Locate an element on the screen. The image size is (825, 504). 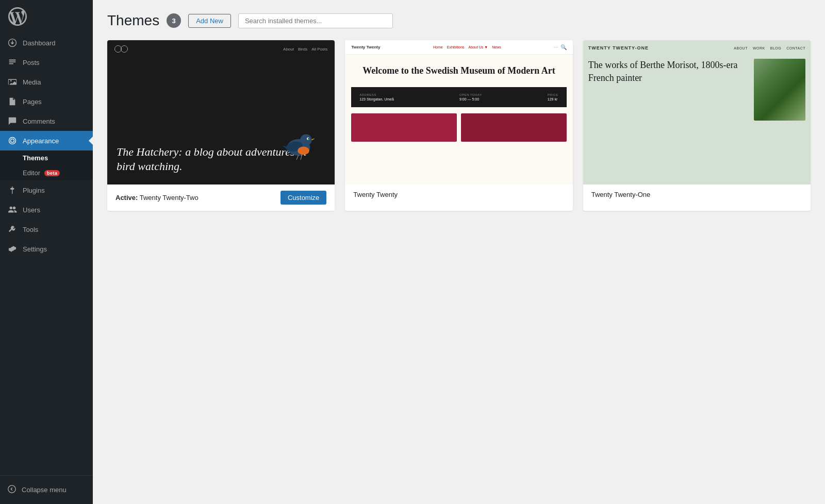
page-header: Themes 3 Add New is located at coordinates (459, 21).